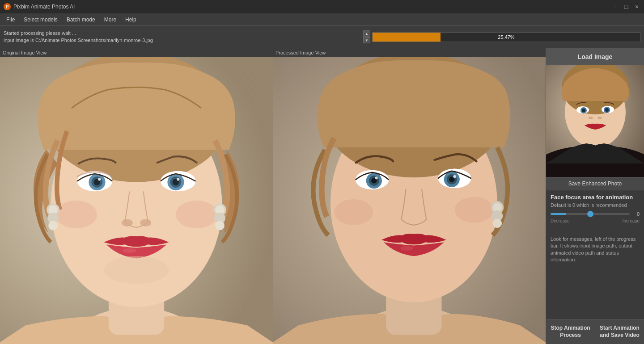  I want to click on info-message: Look for messages, left of the progress …, so click(595, 276).